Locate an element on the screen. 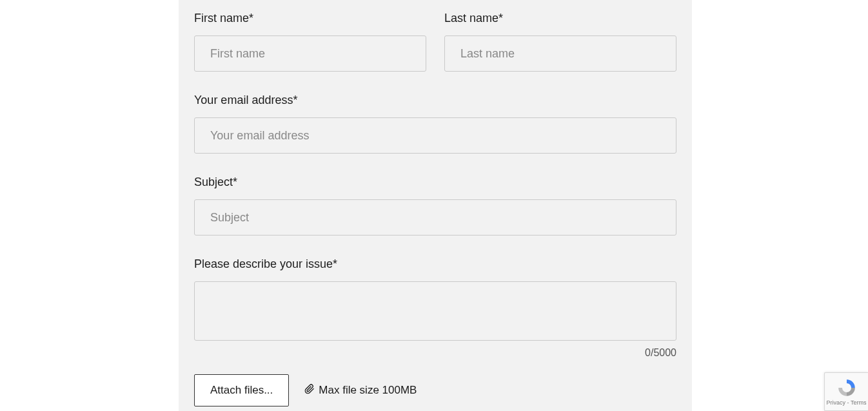 The image size is (868, 411). recaptcha-privacy-link: Privacy is located at coordinates (836, 403).